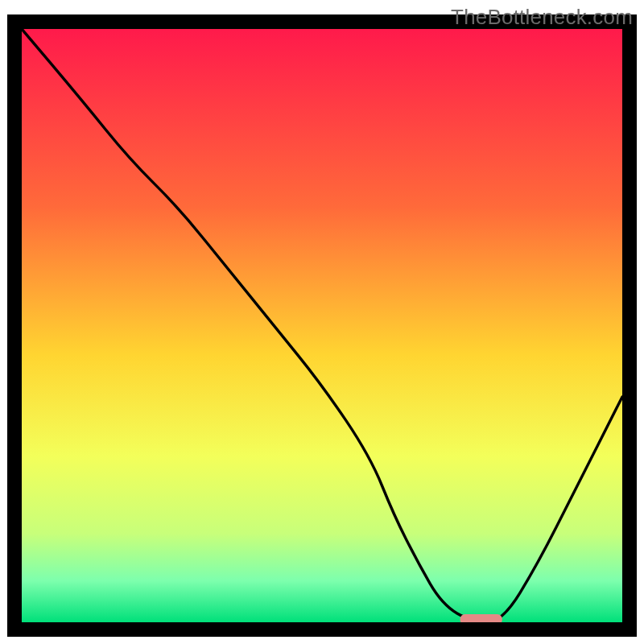 The height and width of the screenshot is (644, 644). Describe the element at coordinates (542, 18) in the screenshot. I see `watermark-text: TheBottleneck.com` at that location.